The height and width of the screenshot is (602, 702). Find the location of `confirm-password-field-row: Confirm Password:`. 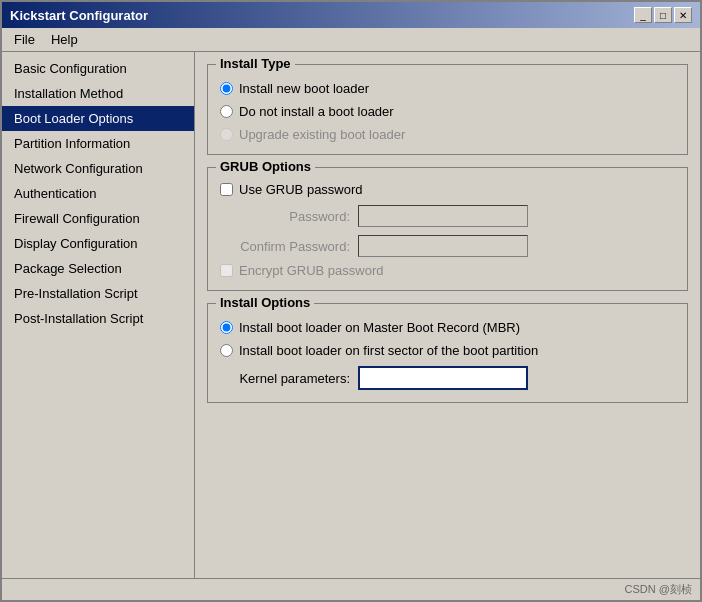

confirm-password-field-row: Confirm Password: is located at coordinates (448, 246).